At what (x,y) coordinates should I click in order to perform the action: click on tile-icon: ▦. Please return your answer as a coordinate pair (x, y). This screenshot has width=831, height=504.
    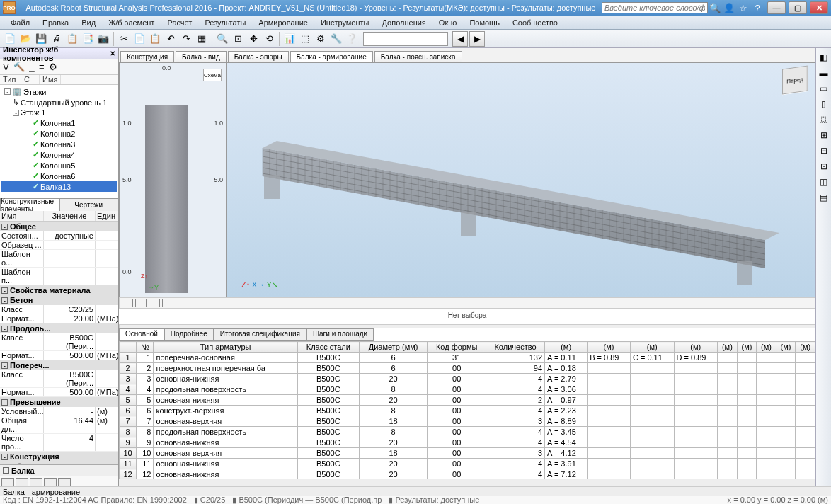
    Looking at the image, I should click on (202, 39).